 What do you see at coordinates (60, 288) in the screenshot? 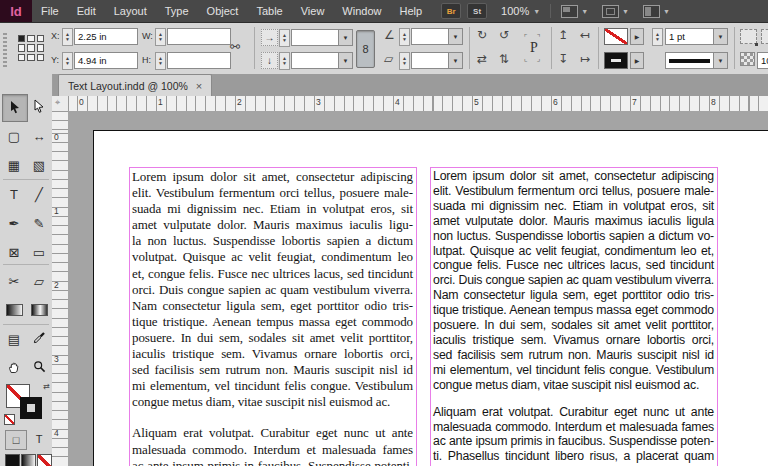
I see `vertical-ruler: 01234` at bounding box center [60, 288].